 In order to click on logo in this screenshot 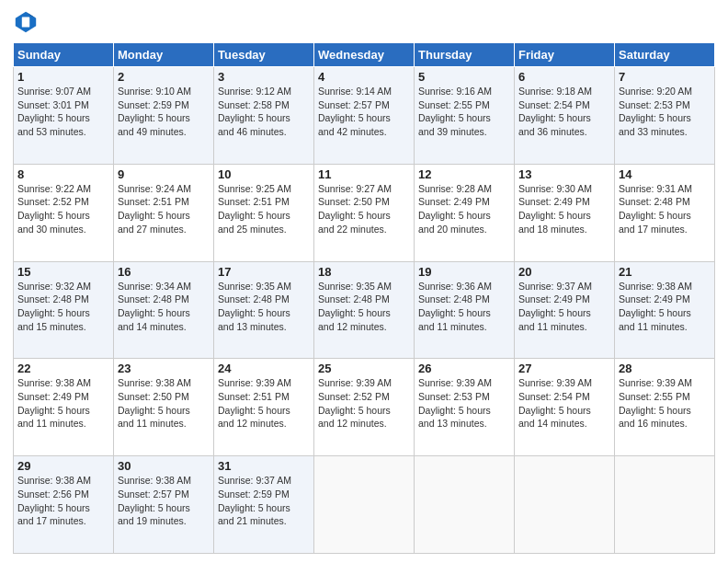, I will do `click(28, 22)`.